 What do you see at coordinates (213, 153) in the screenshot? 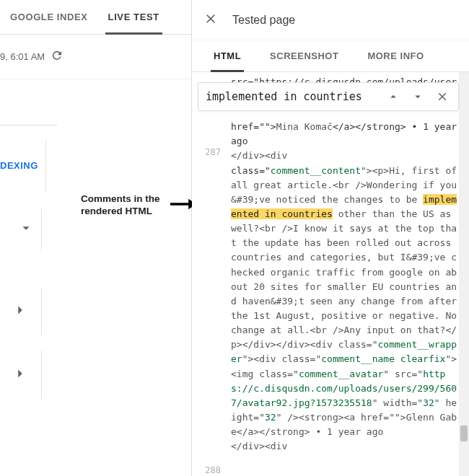
I see `line-number: 287` at bounding box center [213, 153].